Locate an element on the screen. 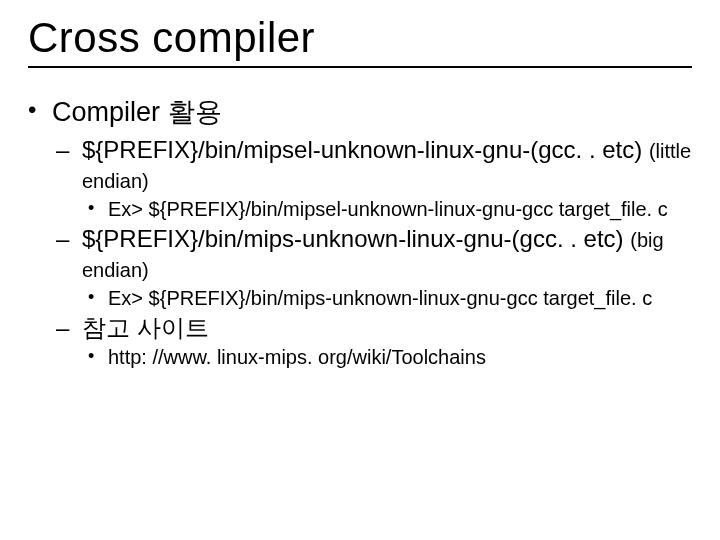  bullet-mips-path: ${PREFIX}/bin/mips-unknown-linux-gnu-(gc… is located at coordinates (372, 268).